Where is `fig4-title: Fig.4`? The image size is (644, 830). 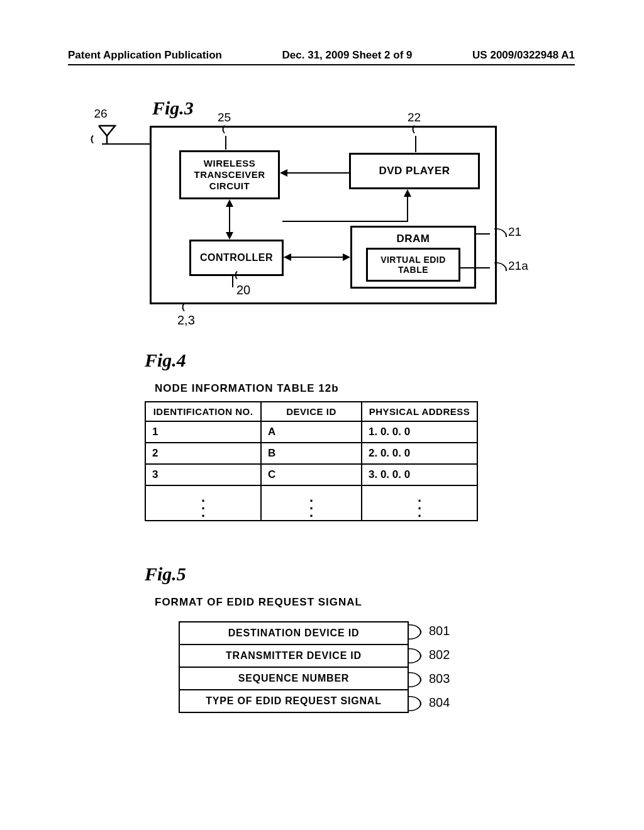
fig4-title: Fig.4 is located at coordinates (165, 360).